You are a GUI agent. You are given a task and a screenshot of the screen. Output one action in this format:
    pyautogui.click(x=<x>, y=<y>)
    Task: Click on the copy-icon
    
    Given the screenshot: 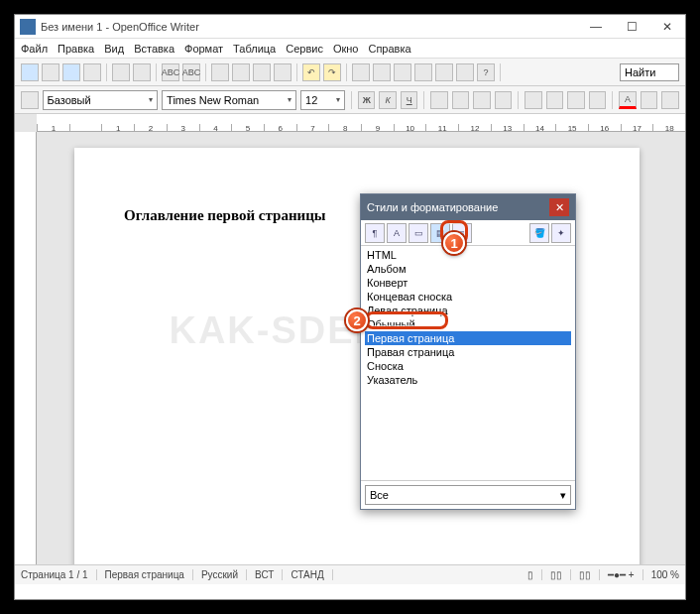 What is the action you would take?
    pyautogui.click(x=241, y=72)
    